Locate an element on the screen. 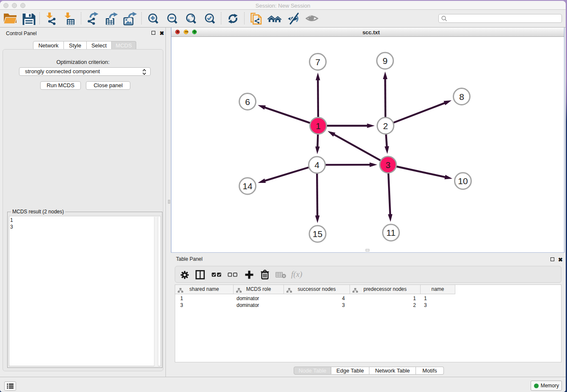 The height and width of the screenshot is (392, 567). svg-text: 2 is located at coordinates (385, 126).